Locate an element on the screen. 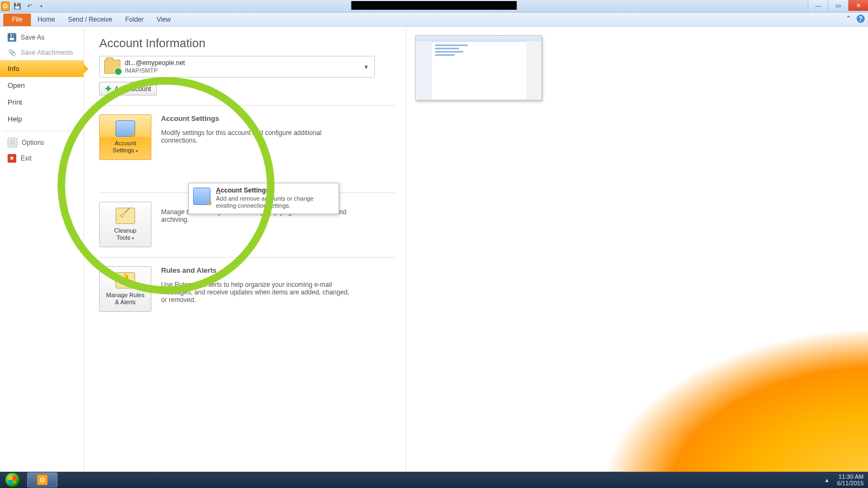 The width and height of the screenshot is (868, 488). ribbon-tabs: File Home Send / Receive Folder View ⌃ ? is located at coordinates (434, 20).